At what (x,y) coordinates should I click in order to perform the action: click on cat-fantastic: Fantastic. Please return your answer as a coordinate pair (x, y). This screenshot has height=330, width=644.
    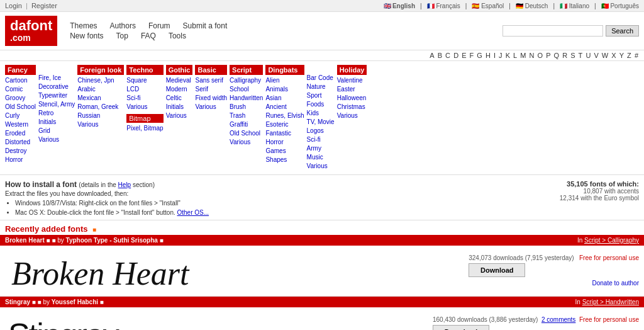
    Looking at the image, I should click on (284, 134).